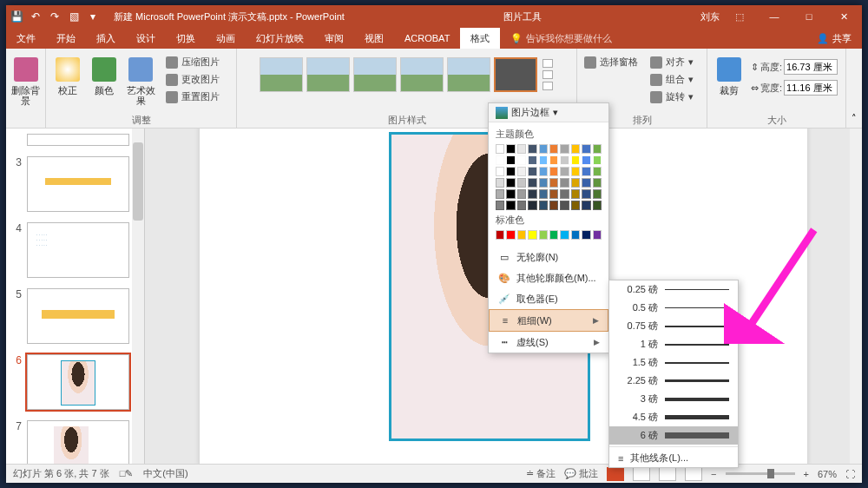 The width and height of the screenshot is (868, 488). Describe the element at coordinates (78, 382) in the screenshot. I see `slide-thumb-current` at that location.